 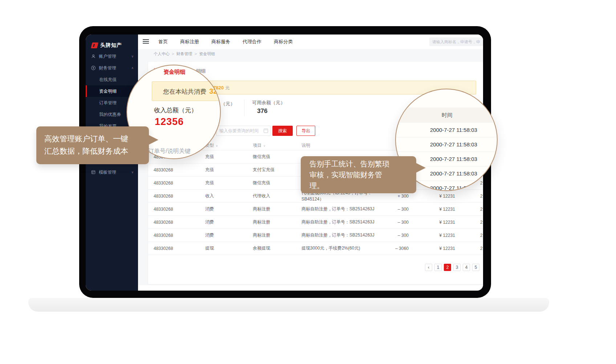 What do you see at coordinates (269, 103) in the screenshot?
I see `stat-balance-label: 可用余额（元）` at bounding box center [269, 103].